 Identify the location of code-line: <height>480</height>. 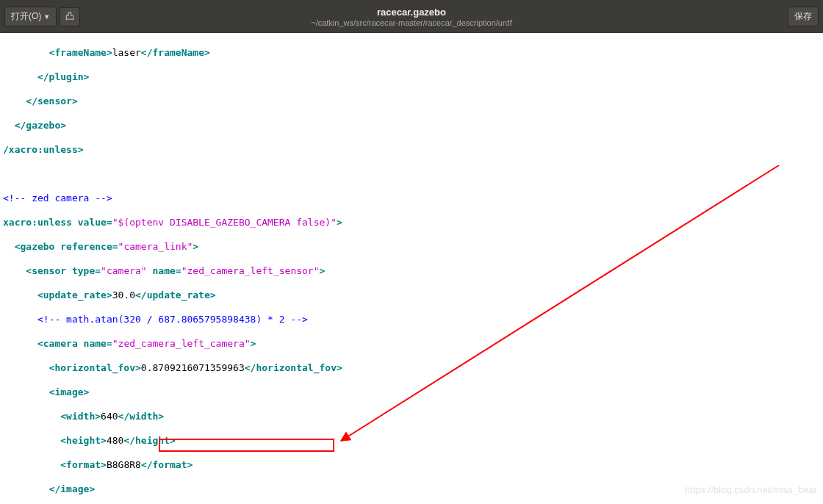
(412, 441).